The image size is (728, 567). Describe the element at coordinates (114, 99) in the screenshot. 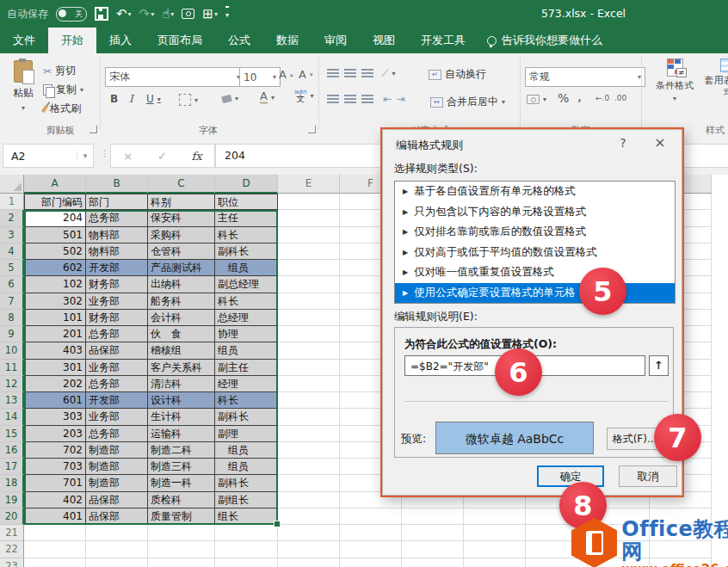

I see `bold-button: B` at that location.